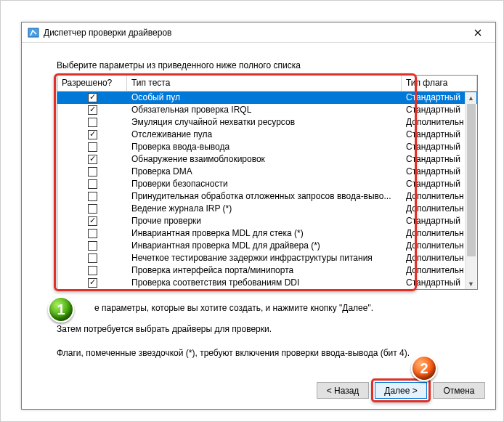  What do you see at coordinates (259, 33) in the screenshot?
I see `title-bar: Диспетчер проверки драйверов` at bounding box center [259, 33].